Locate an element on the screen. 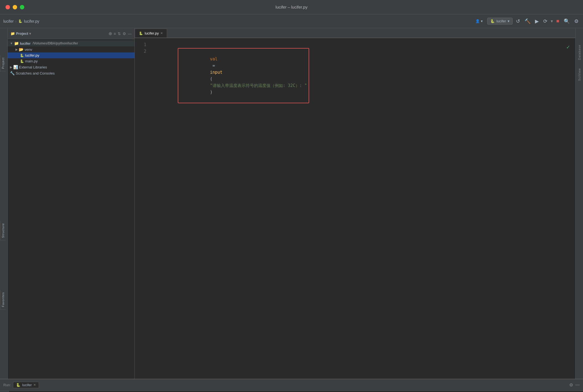 This screenshot has width=583, height=392. venv-chevron: ▶ is located at coordinates (17, 50).